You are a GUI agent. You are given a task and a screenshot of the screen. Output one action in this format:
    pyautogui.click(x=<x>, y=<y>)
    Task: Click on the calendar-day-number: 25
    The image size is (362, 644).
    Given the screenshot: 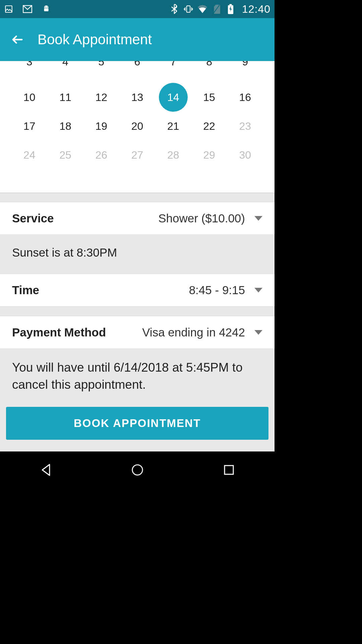 What is the action you would take?
    pyautogui.click(x=65, y=155)
    